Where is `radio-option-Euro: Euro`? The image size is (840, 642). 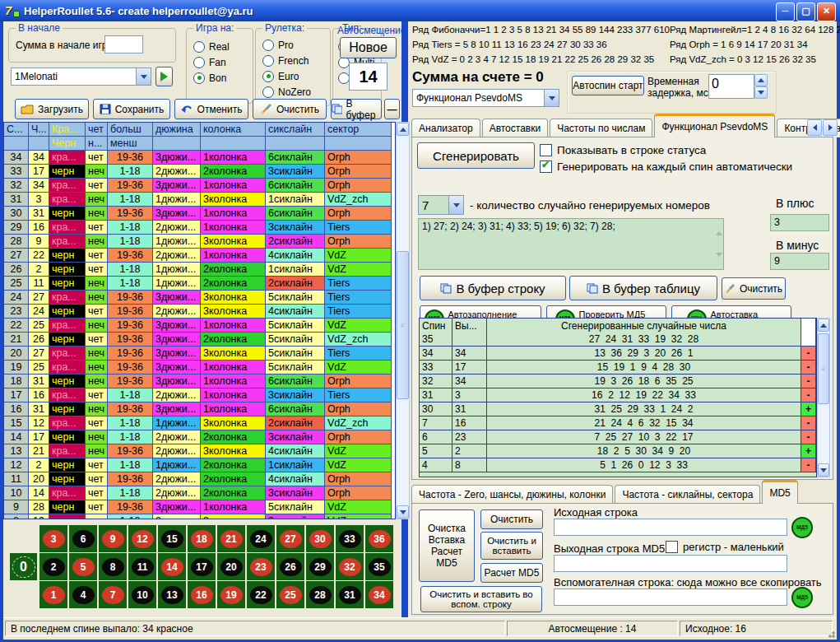 radio-option-Euro: Euro is located at coordinates (286, 76).